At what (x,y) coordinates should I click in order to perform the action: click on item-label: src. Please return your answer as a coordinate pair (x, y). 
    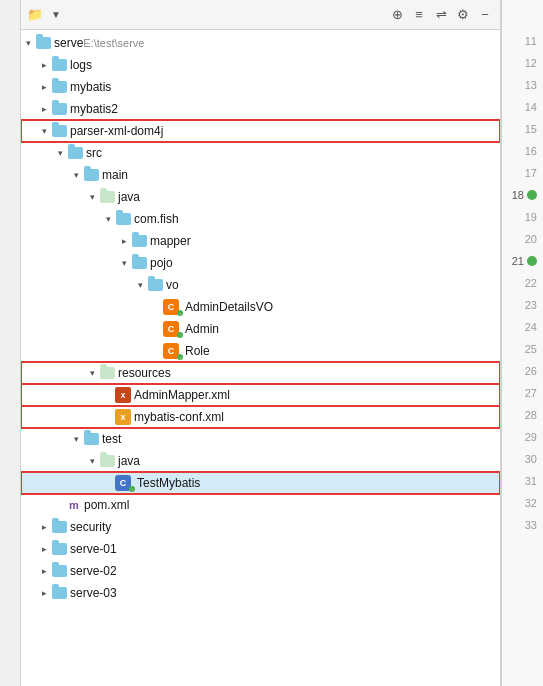
    Looking at the image, I should click on (94, 153).